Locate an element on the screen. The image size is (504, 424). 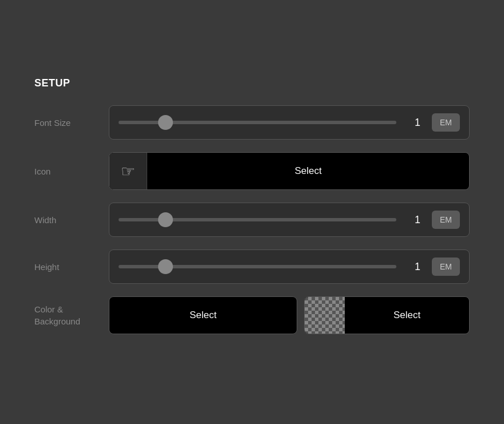
color-bg-controls: Select Select is located at coordinates (289, 315).